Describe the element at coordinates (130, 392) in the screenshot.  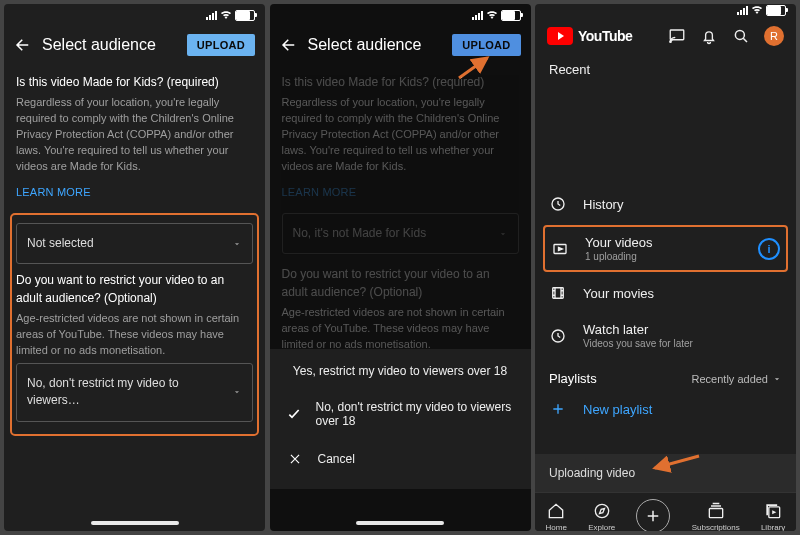
I see `restrict-select-value: No, don't restrict my video to viewers…` at that location.